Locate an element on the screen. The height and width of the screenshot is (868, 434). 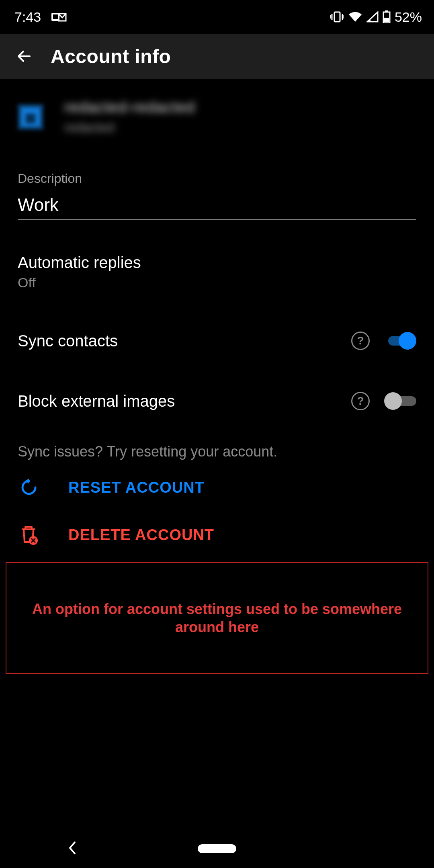
system-back-button is located at coordinates (72, 849).